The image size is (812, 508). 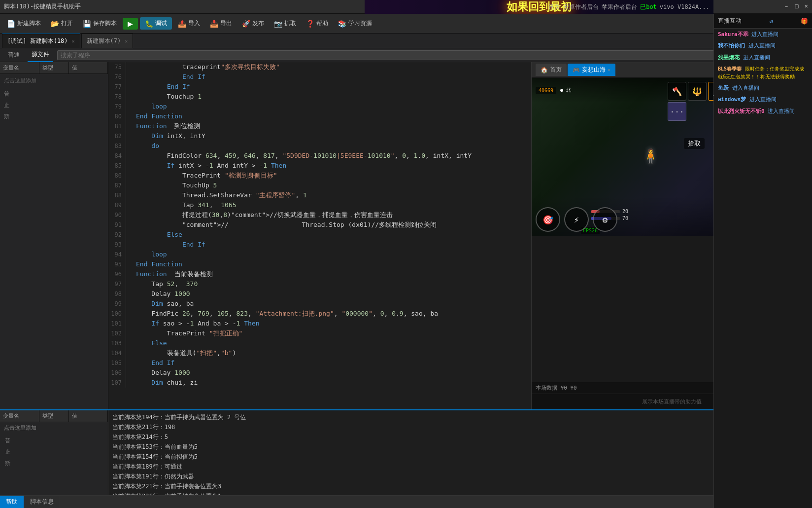 What do you see at coordinates (781, 111) in the screenshot?
I see `sc-text-6: 进入直播间` at bounding box center [781, 111].